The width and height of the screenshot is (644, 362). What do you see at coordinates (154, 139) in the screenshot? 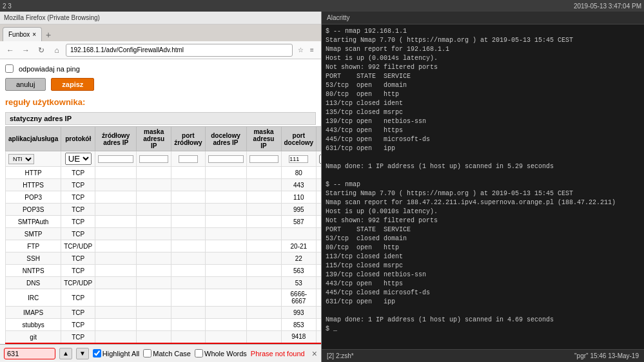
I see `col-src-mask: maska adresu IP` at bounding box center [154, 139].